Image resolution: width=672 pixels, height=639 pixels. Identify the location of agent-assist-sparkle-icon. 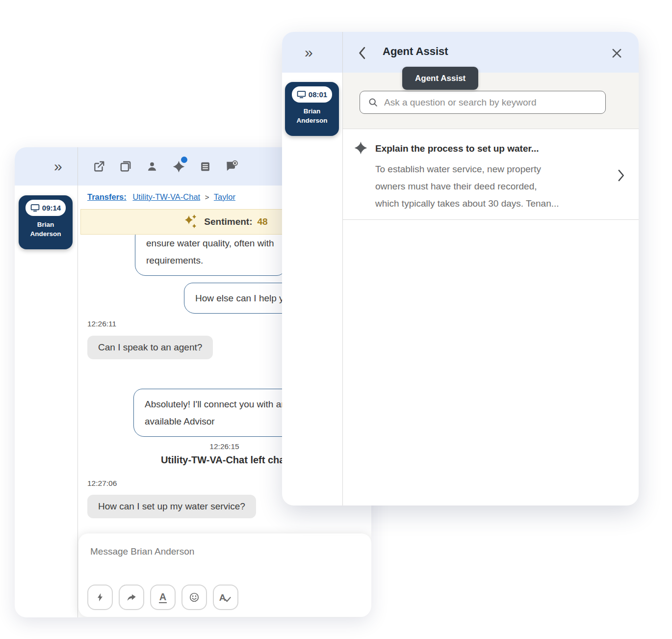
(179, 166).